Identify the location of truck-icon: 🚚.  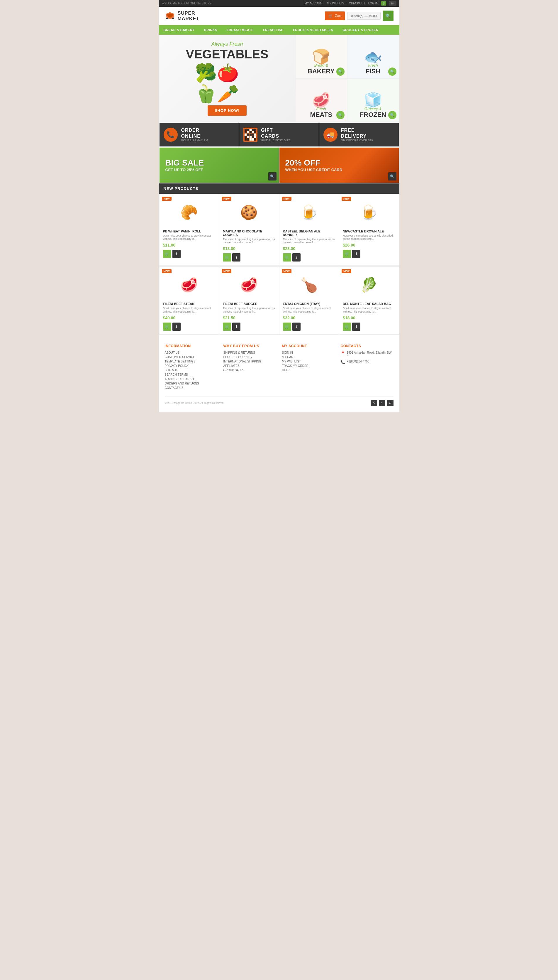
(330, 135).